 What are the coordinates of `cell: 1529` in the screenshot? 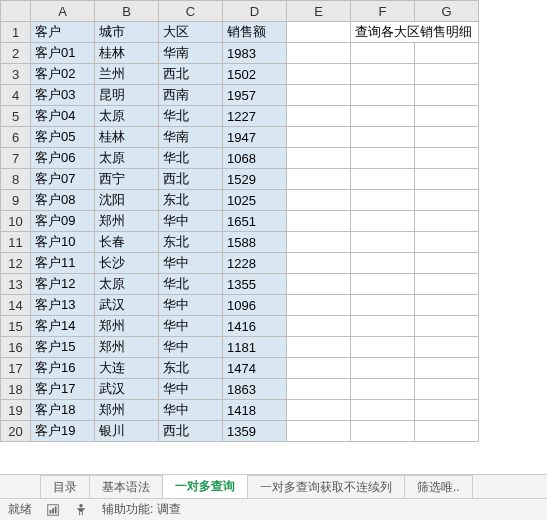 It's located at (255, 180).